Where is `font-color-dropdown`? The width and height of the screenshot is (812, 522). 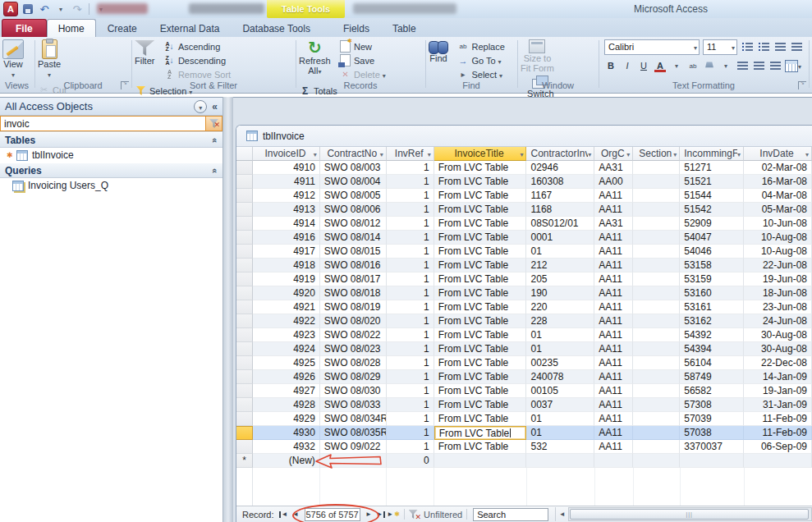
font-color-dropdown is located at coordinates (677, 66).